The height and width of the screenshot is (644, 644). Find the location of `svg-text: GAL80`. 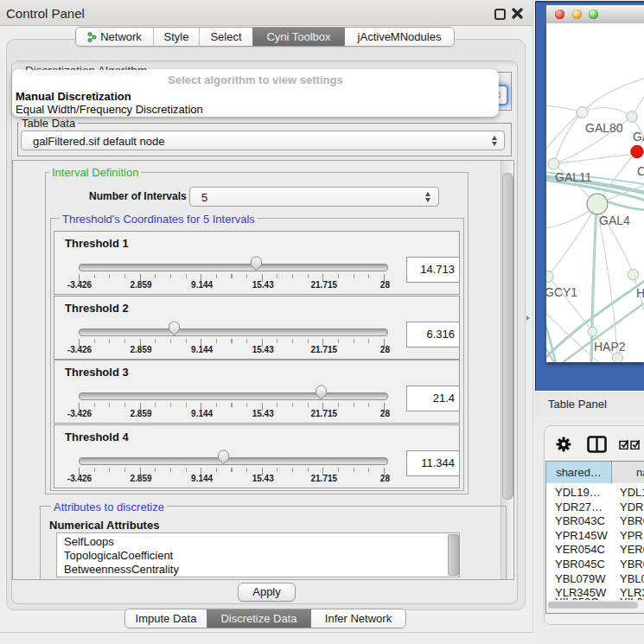

svg-text: GAL80 is located at coordinates (604, 128).